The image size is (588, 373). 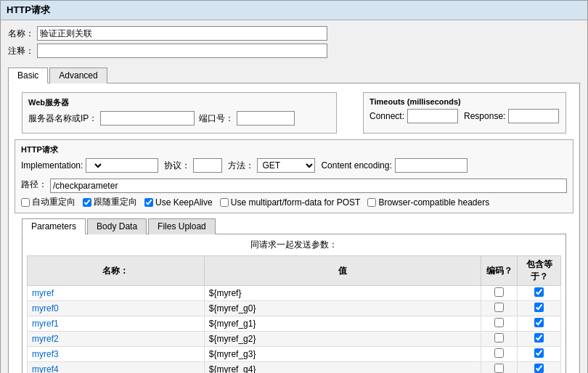 What do you see at coordinates (179, 103) in the screenshot?
I see `web-server-title: Web服务器` at bounding box center [179, 103].